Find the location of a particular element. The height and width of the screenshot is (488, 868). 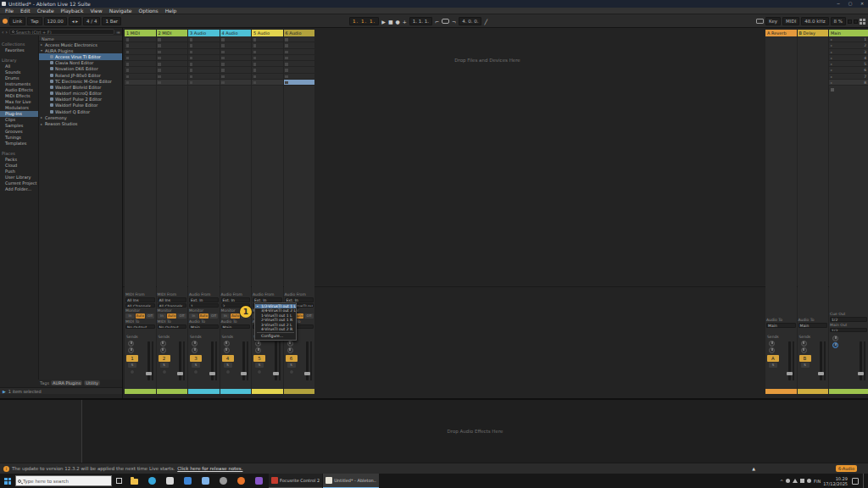

sidebar-item-cloud: Cloud is located at coordinates (19, 166).